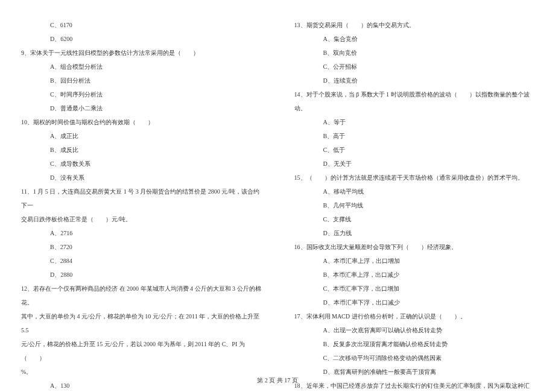  Describe the element at coordinates (141, 198) in the screenshot. I see `question-11: 11、1 月 5 日，大连商品交易所黄大豆 1 号 3 月份期货合约的结算价是 …` at that location.